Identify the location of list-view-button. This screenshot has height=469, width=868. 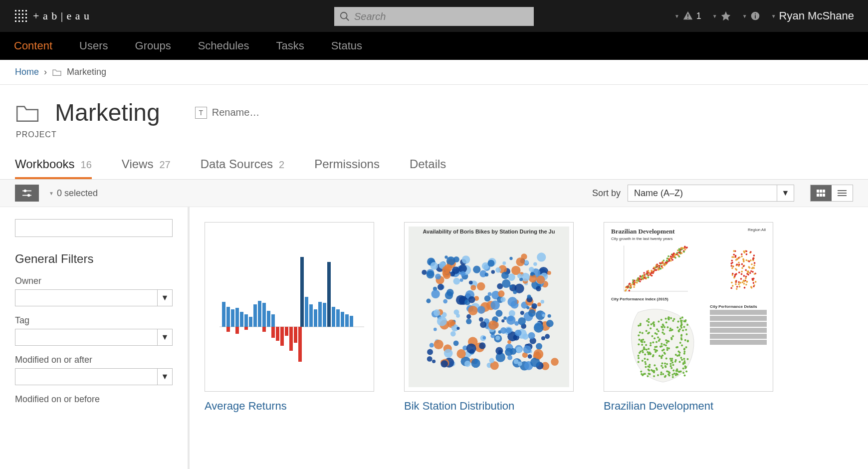
(842, 193).